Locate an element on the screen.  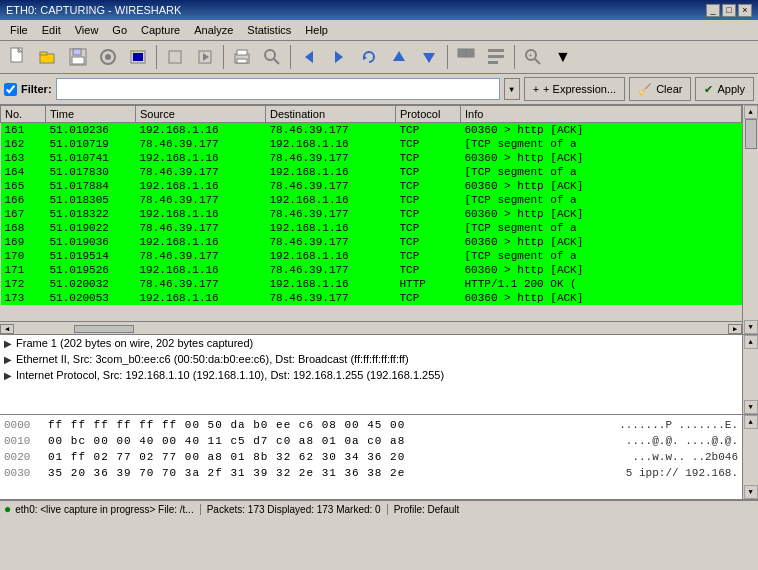
auto-scroll-button is located at coordinates (496, 57).